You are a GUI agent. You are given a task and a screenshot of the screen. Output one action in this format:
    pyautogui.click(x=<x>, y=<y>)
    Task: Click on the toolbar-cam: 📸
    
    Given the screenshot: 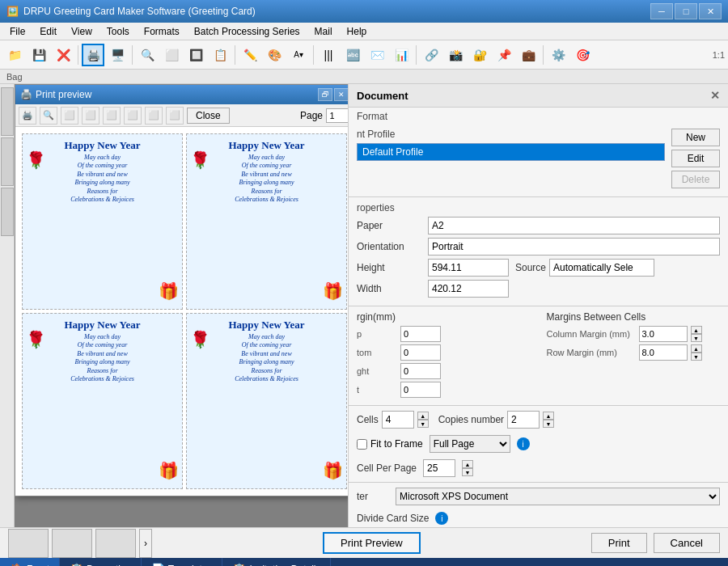 What is the action you would take?
    pyautogui.click(x=455, y=55)
    